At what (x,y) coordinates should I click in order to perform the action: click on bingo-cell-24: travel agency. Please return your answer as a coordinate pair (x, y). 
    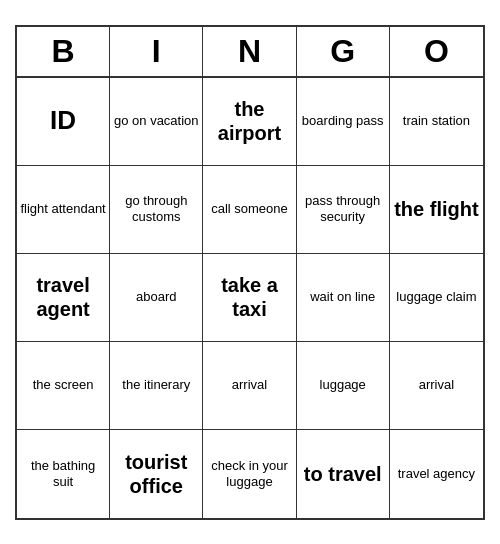
    Looking at the image, I should click on (436, 474).